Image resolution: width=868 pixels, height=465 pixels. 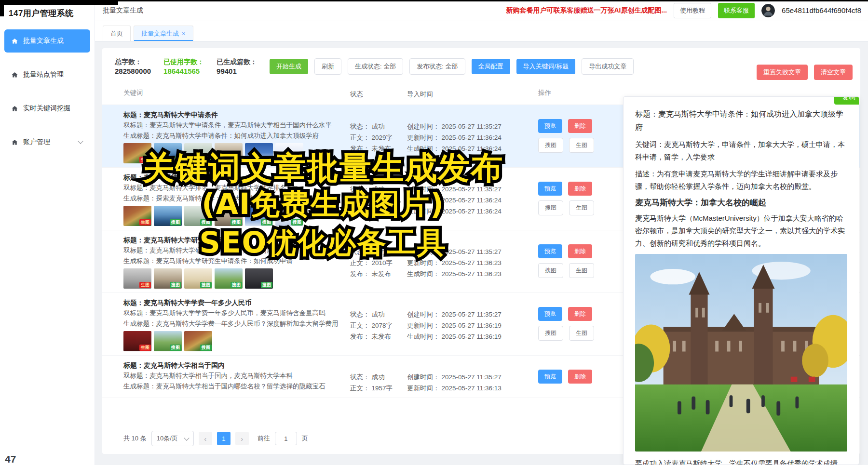 What do you see at coordinates (286, 438) in the screenshot?
I see `goto-page-input` at bounding box center [286, 438].